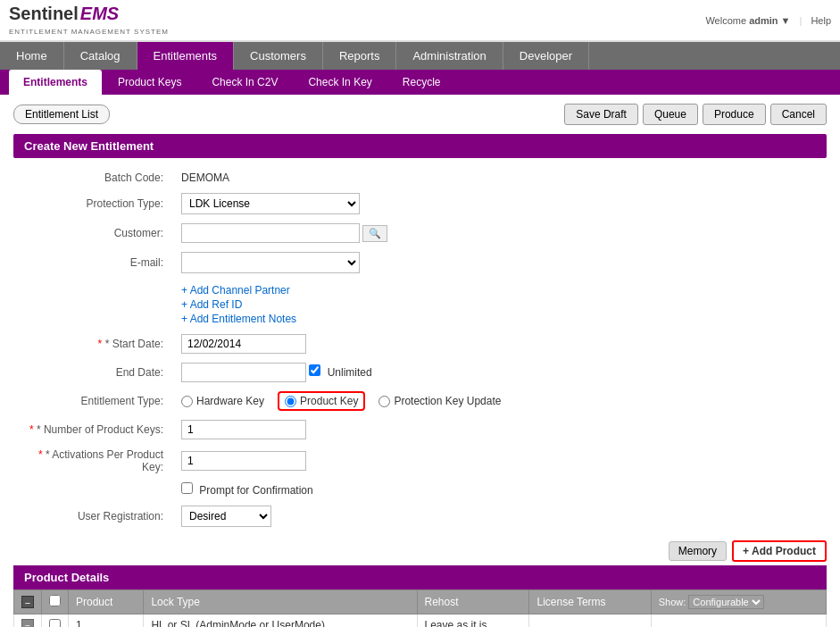  What do you see at coordinates (270, 204) in the screenshot?
I see `protection-type-select: LDK License HL License SL License` at bounding box center [270, 204].